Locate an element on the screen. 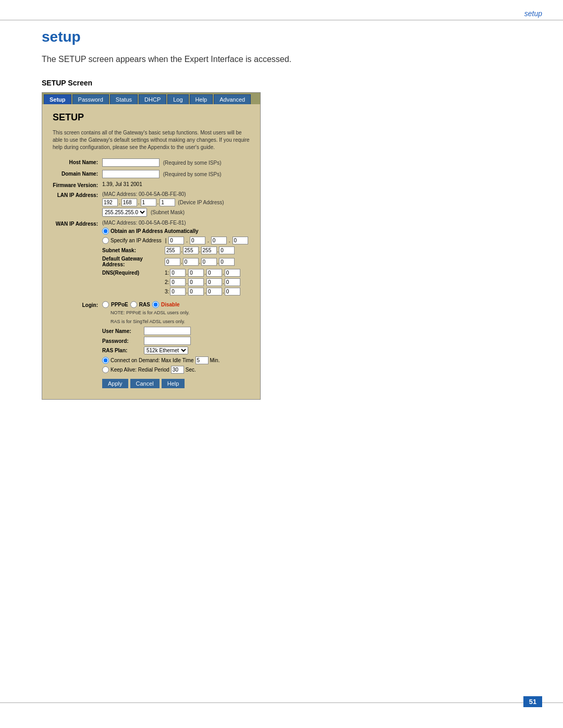  lan-ip-octet4 is located at coordinates (167, 202).